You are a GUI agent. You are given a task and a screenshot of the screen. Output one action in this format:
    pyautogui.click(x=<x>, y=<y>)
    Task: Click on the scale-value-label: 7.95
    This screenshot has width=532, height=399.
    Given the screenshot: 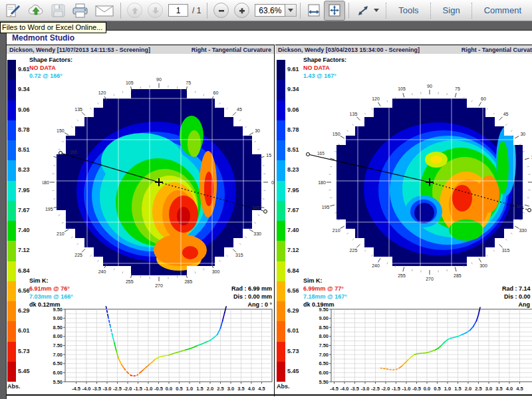 What is the action you would take?
    pyautogui.click(x=297, y=190)
    